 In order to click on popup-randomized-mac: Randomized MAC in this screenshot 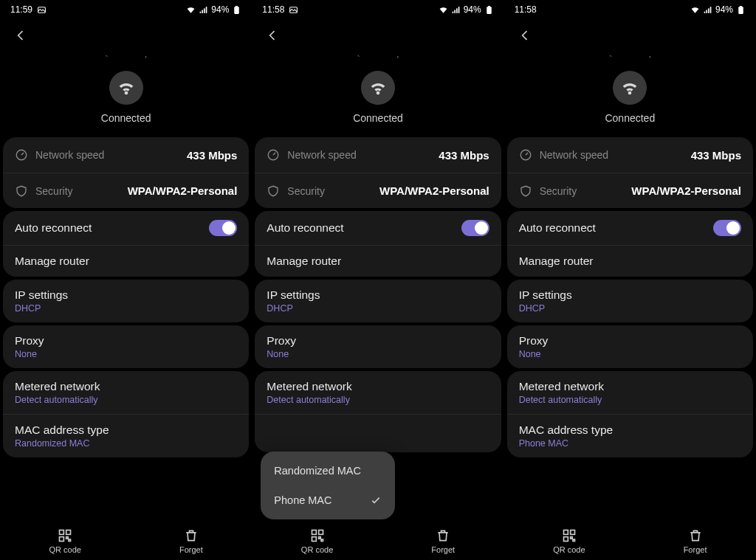, I will do `click(328, 471)`.